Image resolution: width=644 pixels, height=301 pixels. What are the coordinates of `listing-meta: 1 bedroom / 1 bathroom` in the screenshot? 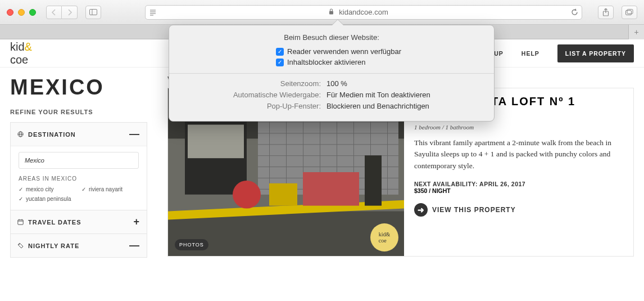 It's located at (519, 127).